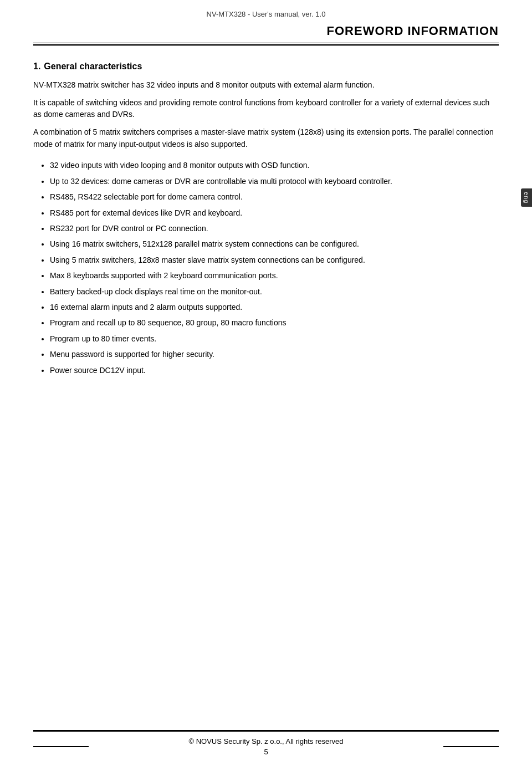 The image size is (532, 766). I want to click on doc-title: NV-MTX328 - User's manual, ver. 1.0, so click(266, 14).